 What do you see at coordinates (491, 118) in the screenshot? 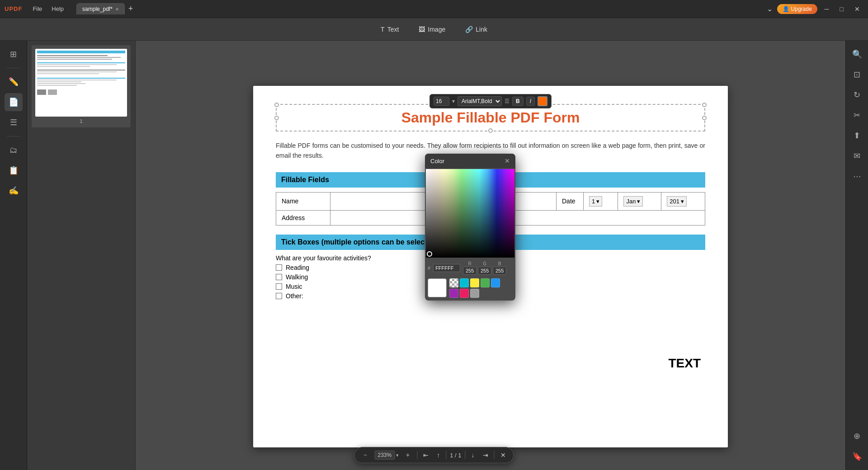
I see `pdf-title-text: Sample Fillable PDF Form` at bounding box center [491, 118].